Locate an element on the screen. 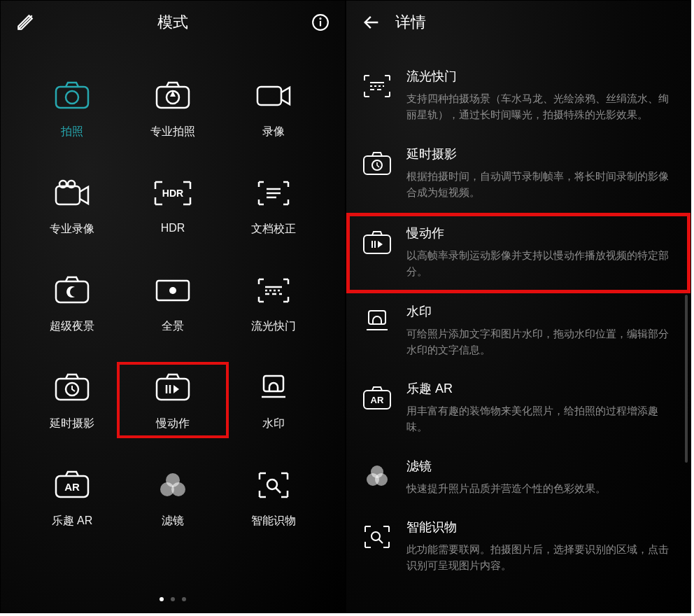 This screenshot has width=694, height=616. detail-smart-scan: 智能识物 此功能需要联网。拍摄图片后，选择要识别的区域，点击识别可呈现图片内容。 is located at coordinates (518, 547).